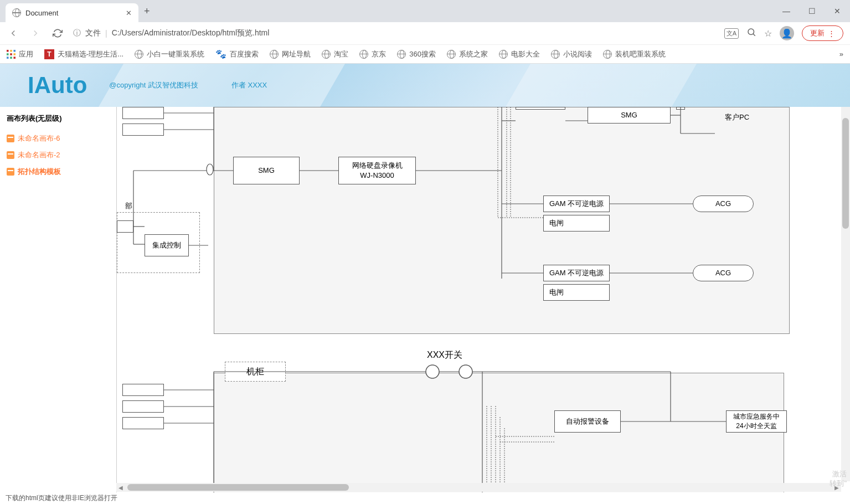  Describe the element at coordinates (255, 372) in the screenshot. I see `cabinet-box: 机柜` at that location.